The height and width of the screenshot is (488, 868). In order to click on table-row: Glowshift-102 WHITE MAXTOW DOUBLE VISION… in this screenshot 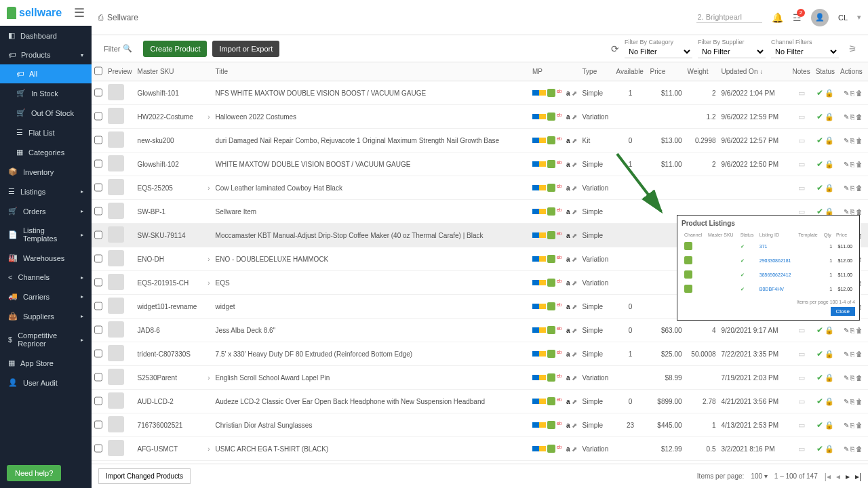, I will do `click(480, 164)`.